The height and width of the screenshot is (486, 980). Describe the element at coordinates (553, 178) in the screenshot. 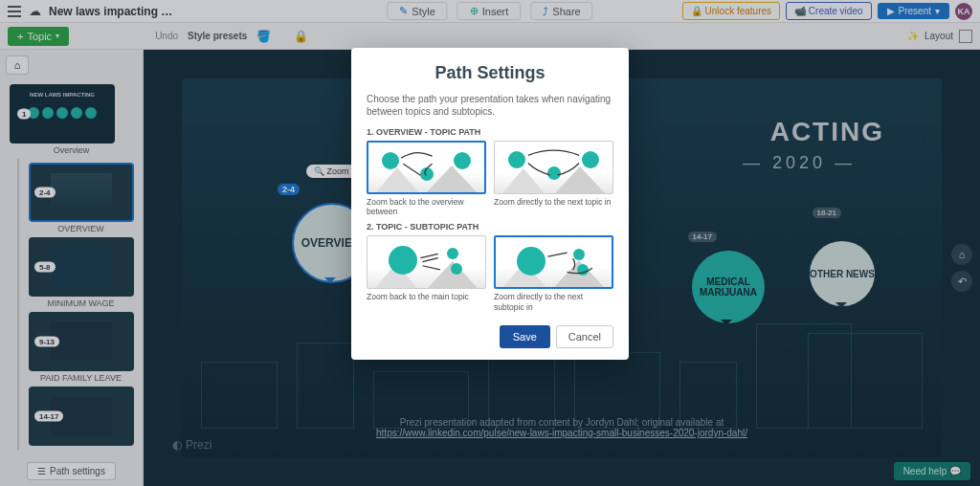

I see `option-overview-zoom-direct: Zoom directly to the next topic in` at that location.